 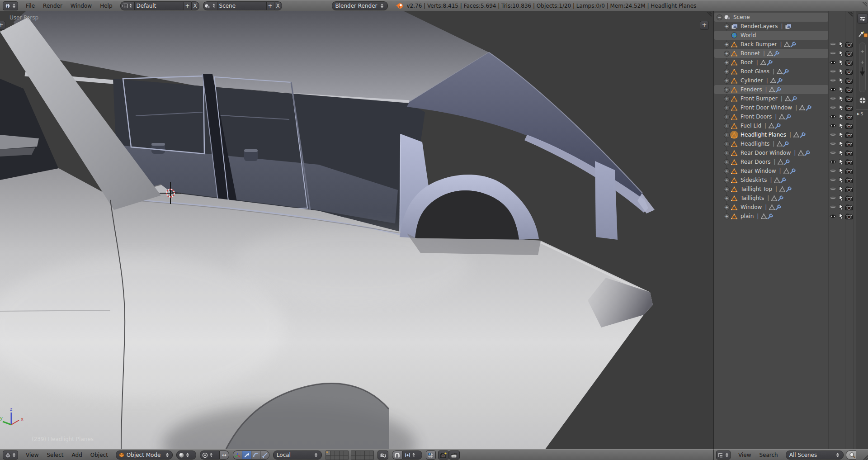 I want to click on open-properties-region-button: +, so click(x=704, y=25).